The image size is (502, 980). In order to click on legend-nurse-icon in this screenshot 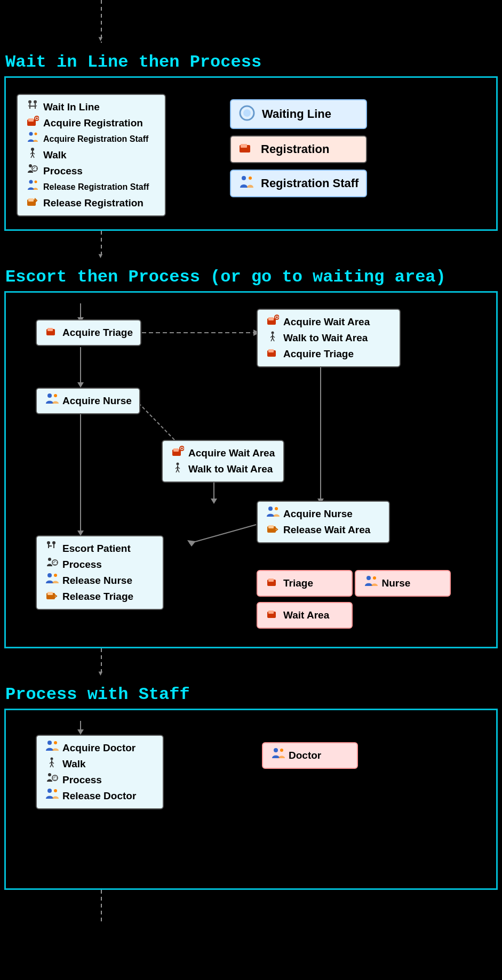, I will do `click(371, 583)`.